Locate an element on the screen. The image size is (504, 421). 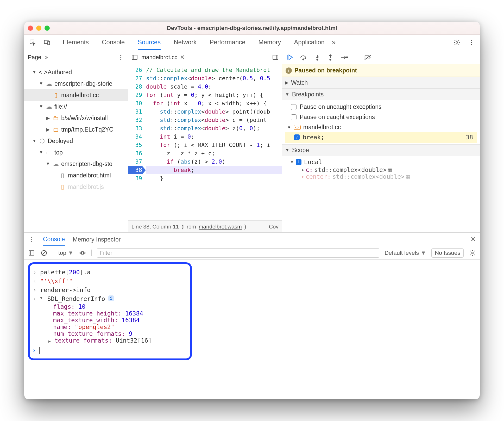
kebab-menu-icon is located at coordinates (471, 42).